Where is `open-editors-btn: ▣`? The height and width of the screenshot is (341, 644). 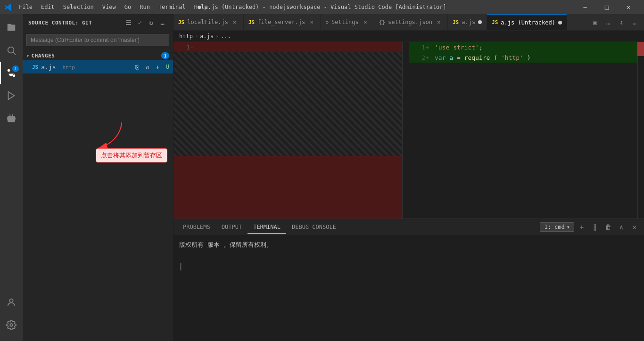 open-editors-btn: ▣ is located at coordinates (595, 22).